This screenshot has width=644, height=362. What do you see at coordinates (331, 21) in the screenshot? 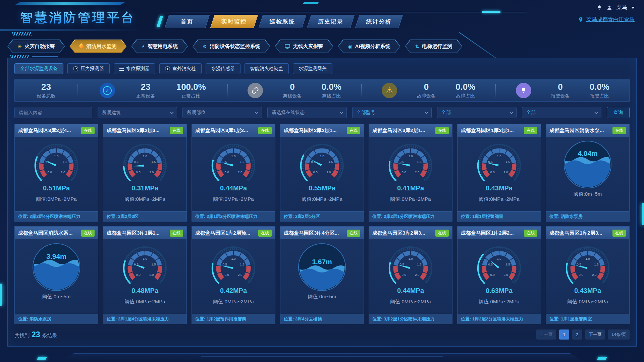
I see `nav-history: 历史记录` at bounding box center [331, 21].